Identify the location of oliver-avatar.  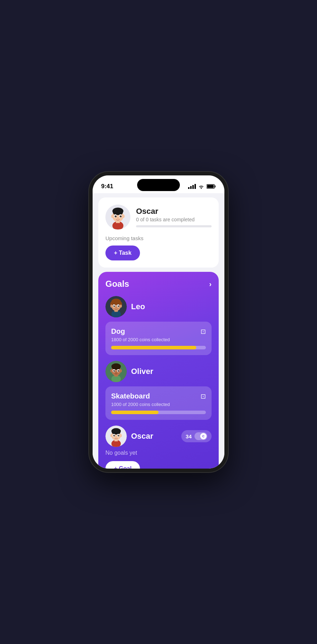
(116, 371).